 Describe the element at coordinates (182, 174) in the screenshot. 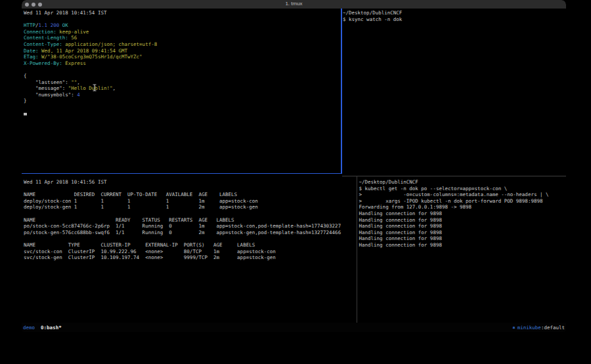

I see `pane-border-horizontal-active` at that location.